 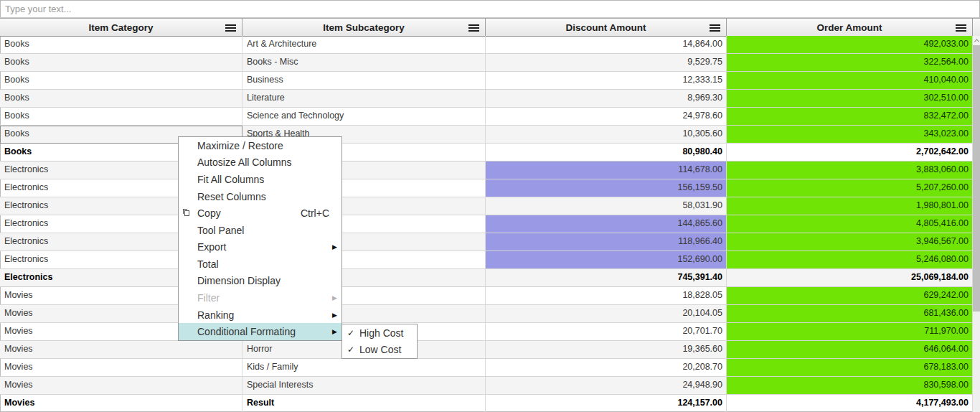 What do you see at coordinates (849, 80) in the screenshot?
I see `cell-order-amount: 410,040.00` at bounding box center [849, 80].